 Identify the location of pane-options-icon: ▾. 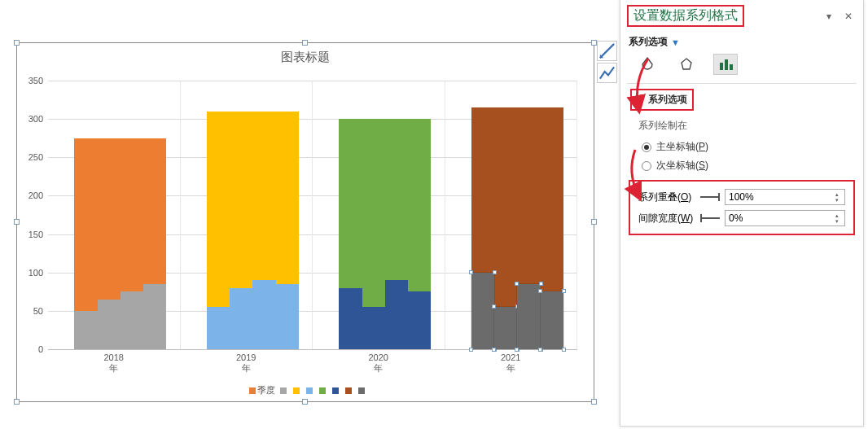
(829, 16).